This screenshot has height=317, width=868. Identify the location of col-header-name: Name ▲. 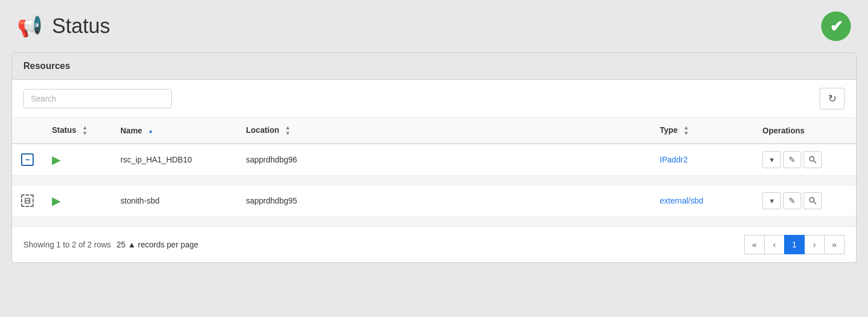
(174, 131).